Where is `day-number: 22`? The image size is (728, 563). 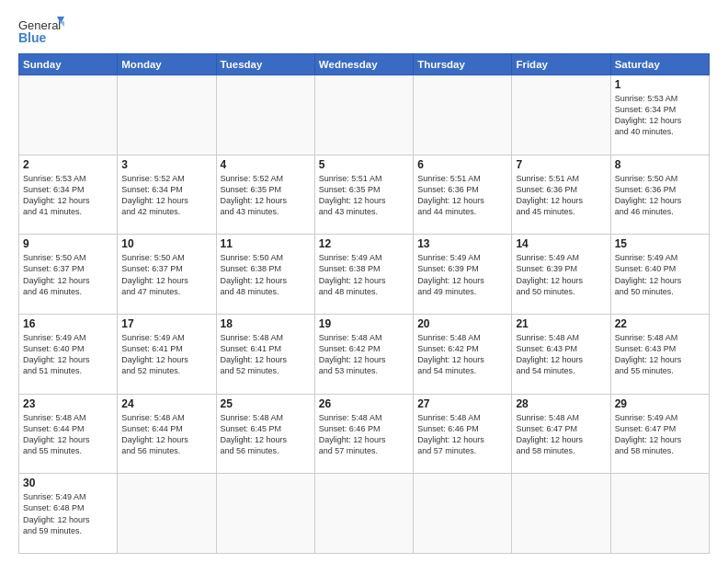 day-number: 22 is located at coordinates (660, 324).